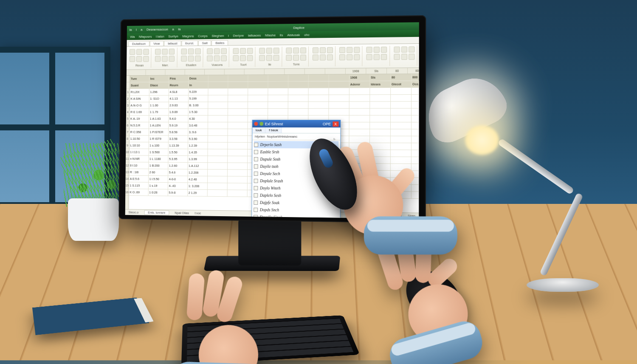 The height and width of the screenshot is (364, 637). I want to click on ribbon-tab: lburst., so click(189, 43).